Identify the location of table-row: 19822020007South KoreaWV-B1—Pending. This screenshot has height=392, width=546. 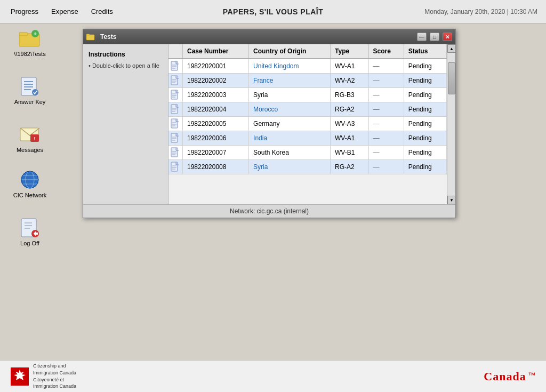
(308, 153).